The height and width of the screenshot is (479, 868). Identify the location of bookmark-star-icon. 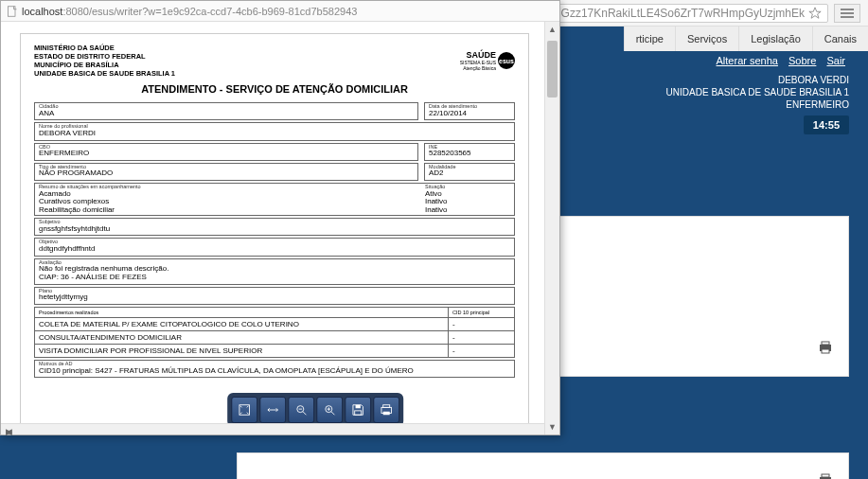
(815, 13).